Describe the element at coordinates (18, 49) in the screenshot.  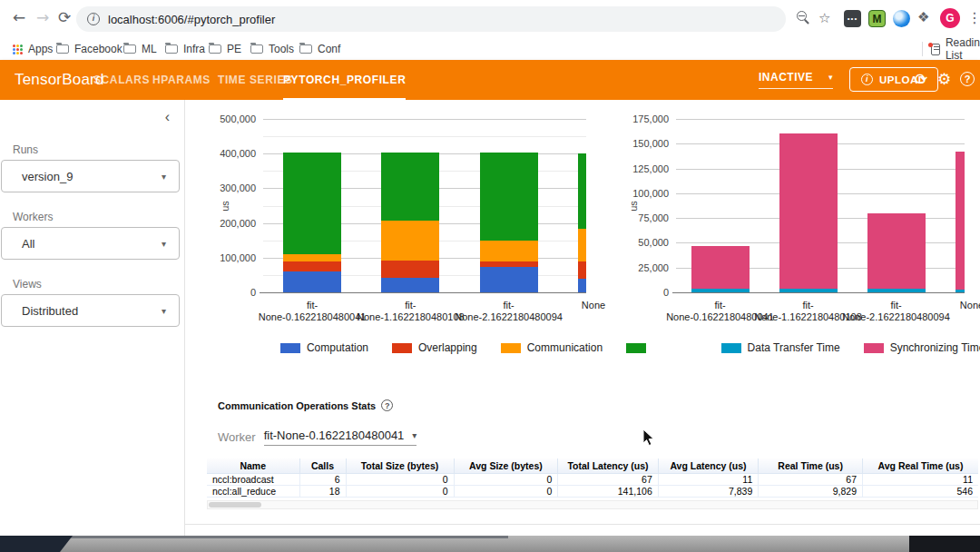
I see `apps-grid-icon` at that location.